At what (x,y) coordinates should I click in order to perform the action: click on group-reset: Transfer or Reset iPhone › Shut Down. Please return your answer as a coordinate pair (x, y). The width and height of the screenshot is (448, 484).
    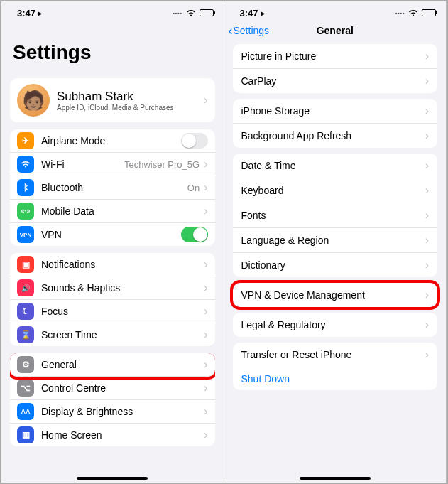
    Looking at the image, I should click on (335, 367).